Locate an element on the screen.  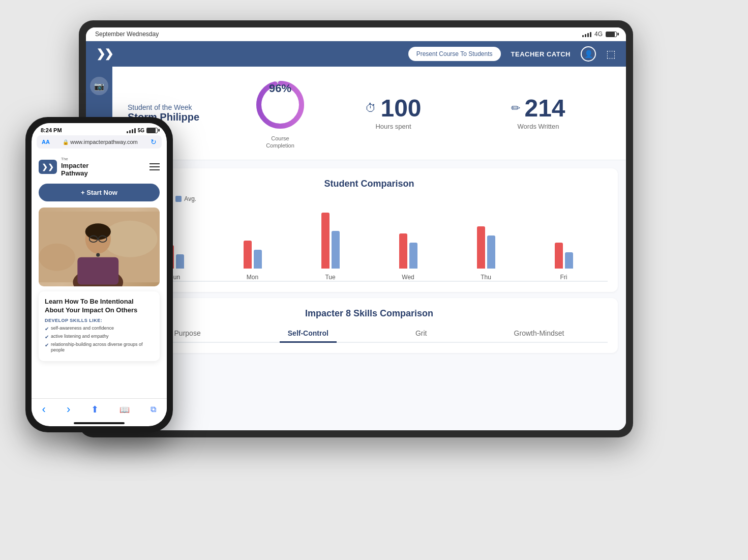
student-comparison-section: Student Comparison nt Name Avg. SunMonTu… is located at coordinates (369, 230).